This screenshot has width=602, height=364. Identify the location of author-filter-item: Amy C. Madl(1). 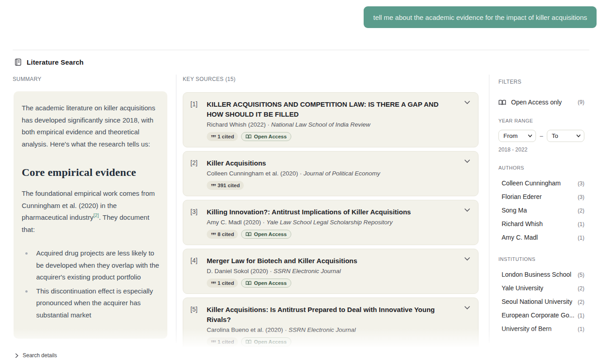
(541, 237).